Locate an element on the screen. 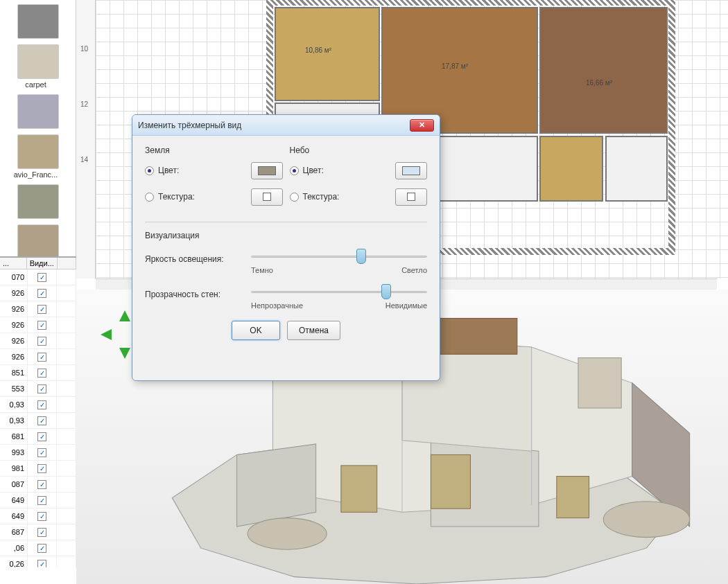  sky-color-radio is located at coordinates (294, 170).